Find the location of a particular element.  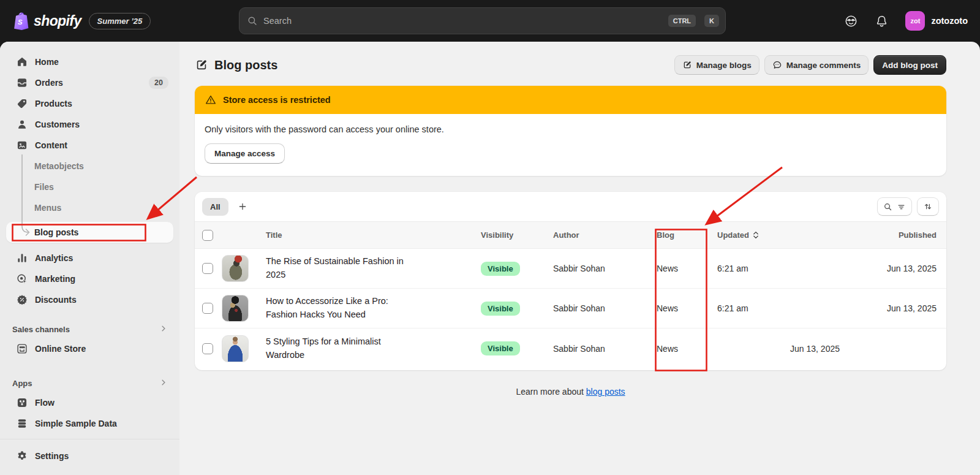

home-icon is located at coordinates (22, 62).